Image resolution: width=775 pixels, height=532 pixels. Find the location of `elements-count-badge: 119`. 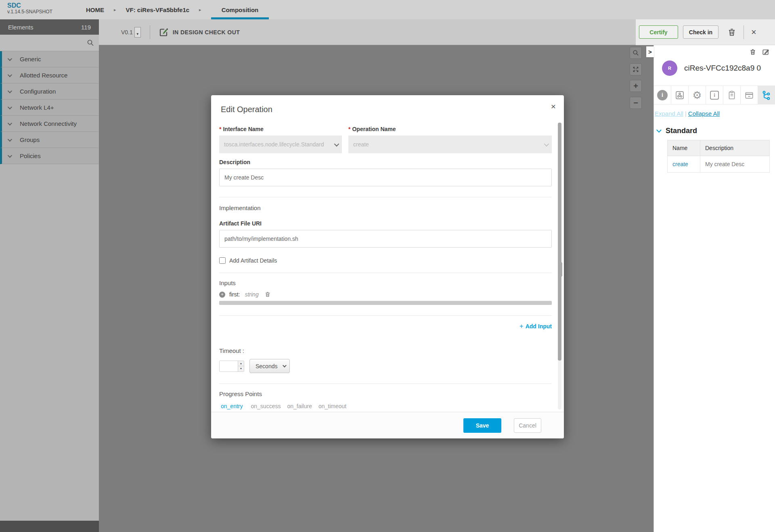

elements-count-badge: 119 is located at coordinates (86, 27).